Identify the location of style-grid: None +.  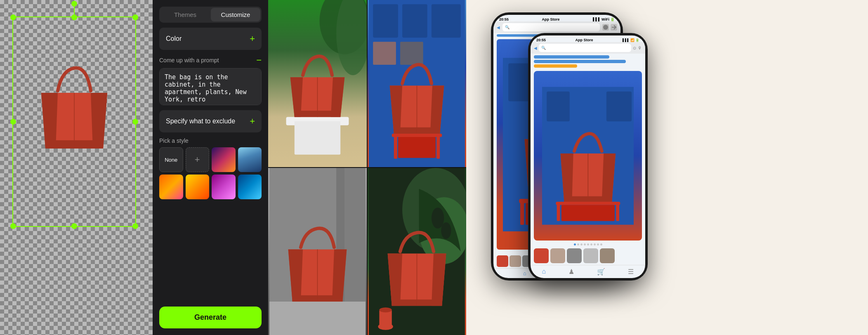
(210, 173).